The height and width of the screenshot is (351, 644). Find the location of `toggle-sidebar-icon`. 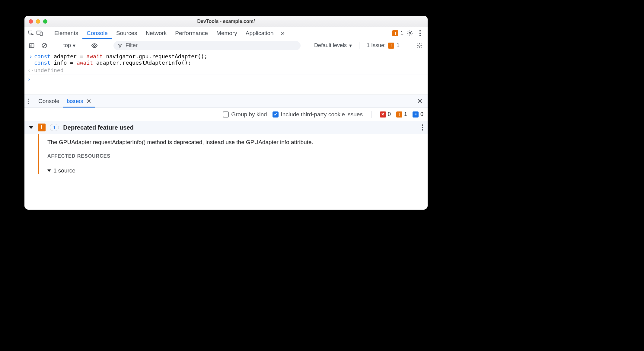

toggle-sidebar-icon is located at coordinates (32, 46).